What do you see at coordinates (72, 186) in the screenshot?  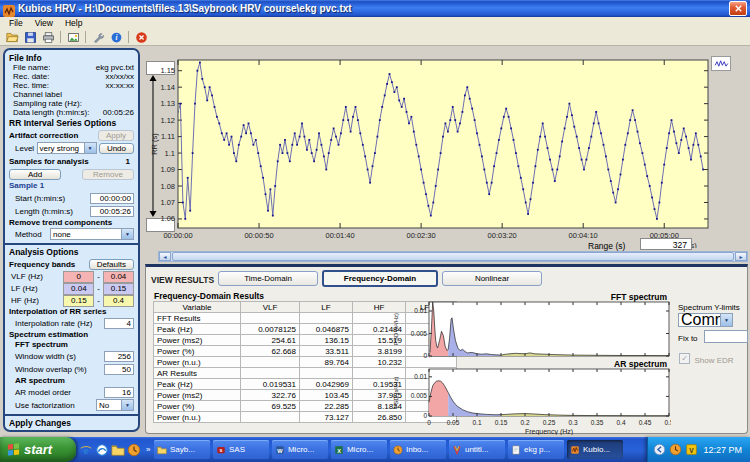 I see `sample-1-label: Sample 1` at bounding box center [72, 186].